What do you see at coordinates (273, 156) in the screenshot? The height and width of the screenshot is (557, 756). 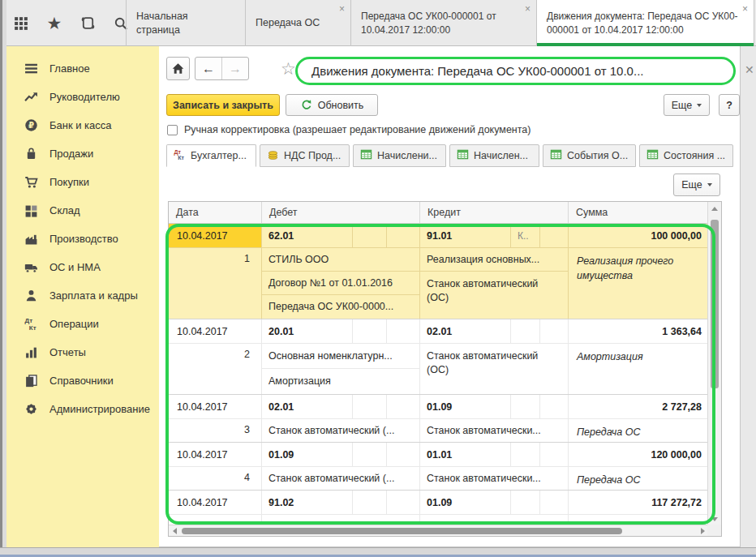 I see `coins-icon` at bounding box center [273, 156].